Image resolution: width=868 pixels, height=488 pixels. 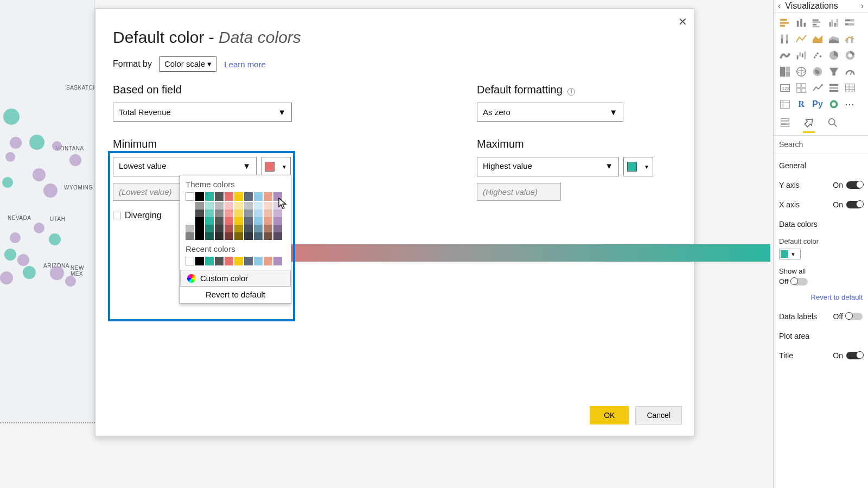 I want to click on maximum-color-button: ▼, so click(x=638, y=167).